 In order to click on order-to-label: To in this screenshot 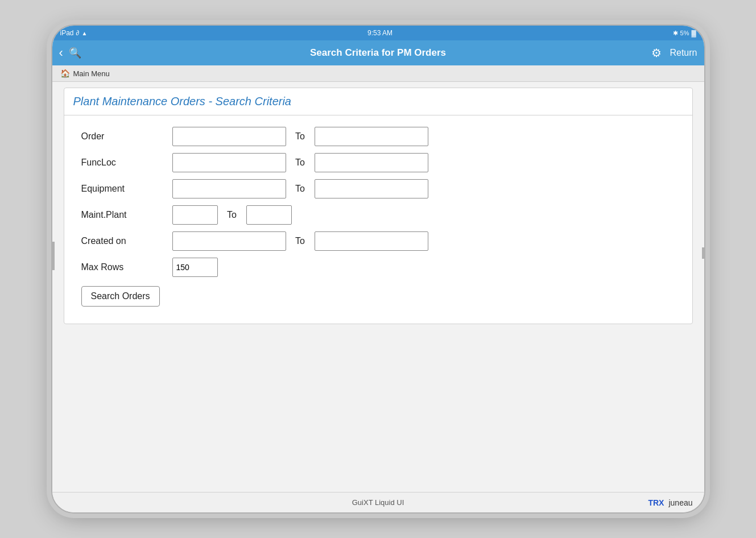, I will do `click(300, 136)`.